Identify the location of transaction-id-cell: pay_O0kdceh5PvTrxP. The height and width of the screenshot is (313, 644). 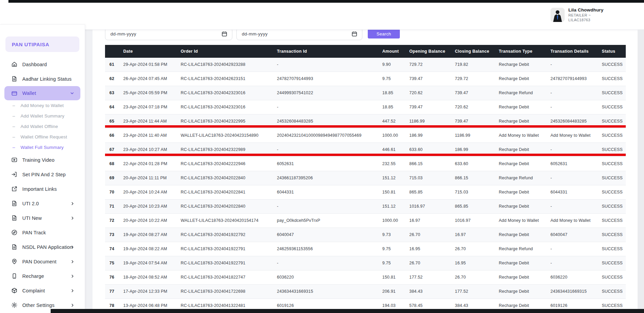
(328, 221).